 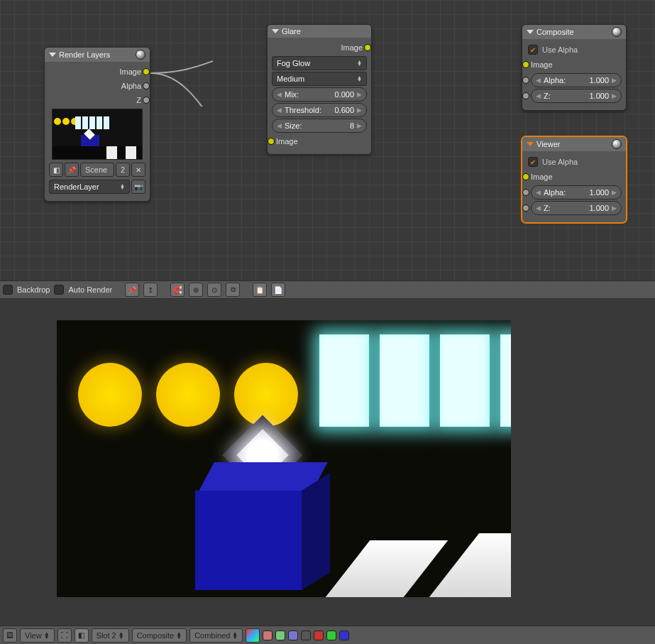 What do you see at coordinates (97, 124) in the screenshot?
I see `node-render-layers: Render Layers Image Alpha Z ◧ 📌 Scene 2 …` at bounding box center [97, 124].